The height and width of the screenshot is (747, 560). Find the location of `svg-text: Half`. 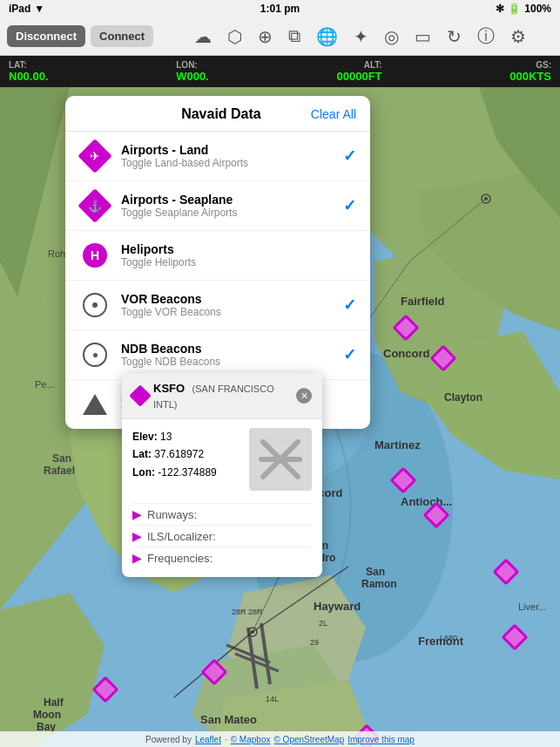

svg-text: Half is located at coordinates (54, 703).